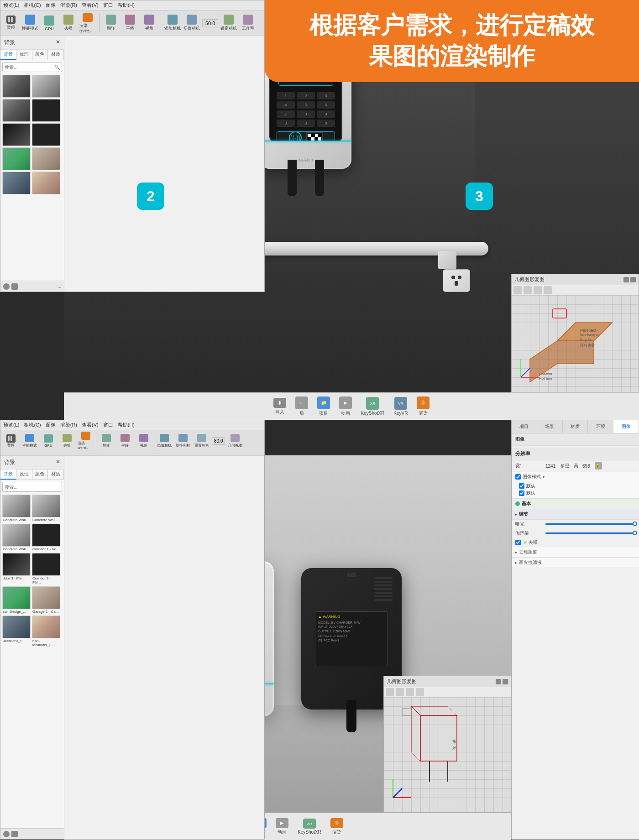  Describe the element at coordinates (15, 287) in the screenshot. I see `filter-icon` at that location.